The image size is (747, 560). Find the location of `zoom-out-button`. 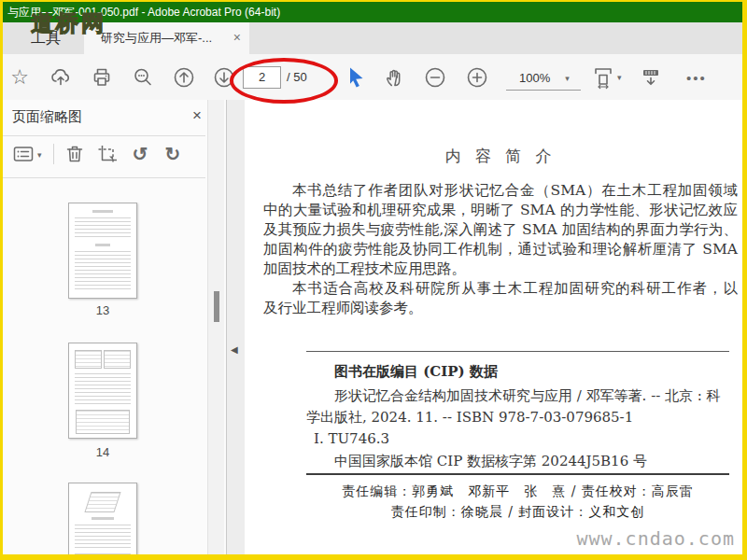

zoom-out-button is located at coordinates (435, 77).